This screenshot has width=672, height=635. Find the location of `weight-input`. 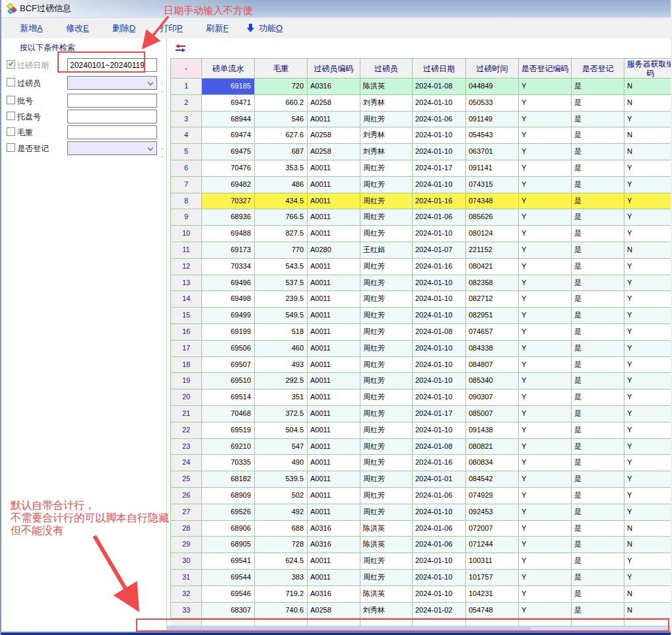

weight-input is located at coordinates (112, 132).